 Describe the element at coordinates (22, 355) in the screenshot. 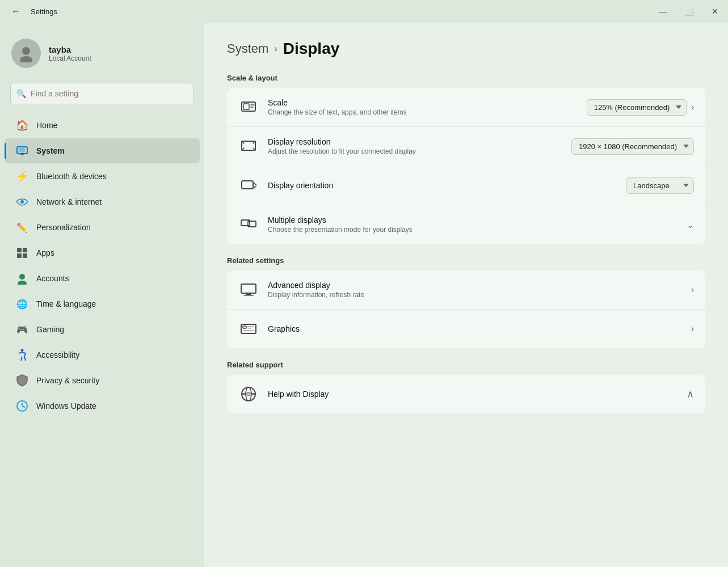

I see `accessibility-icon` at that location.